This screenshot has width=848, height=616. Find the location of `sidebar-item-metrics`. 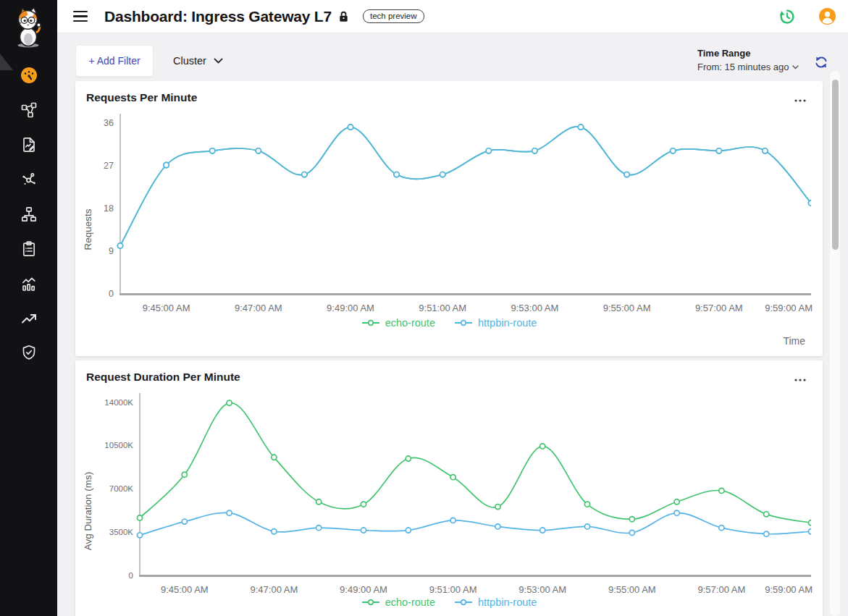

sidebar-item-metrics is located at coordinates (29, 284).